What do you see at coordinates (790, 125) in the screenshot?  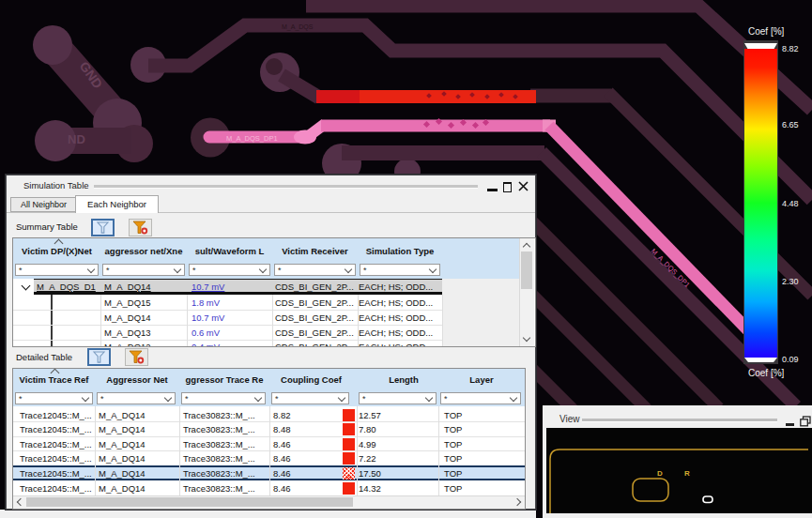 I see `svg-text: 6.65` at bounding box center [790, 125].